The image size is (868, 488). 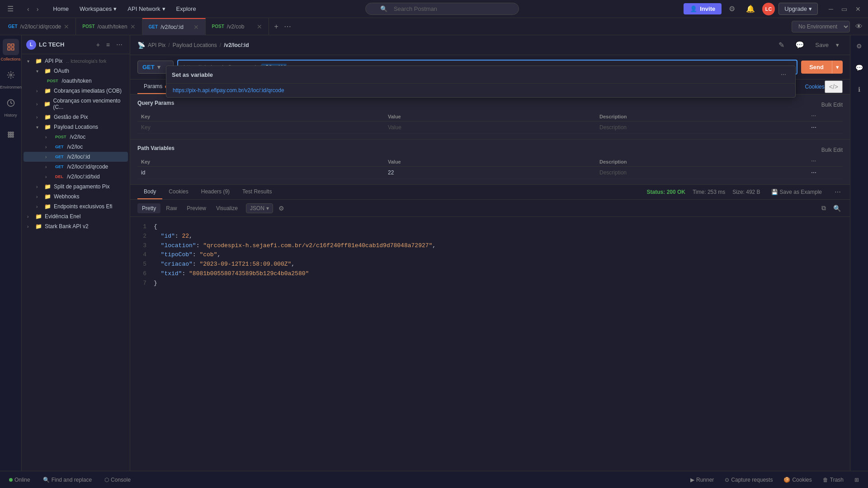 I want to click on hamburger-icon: ☰, so click(x=10, y=9).